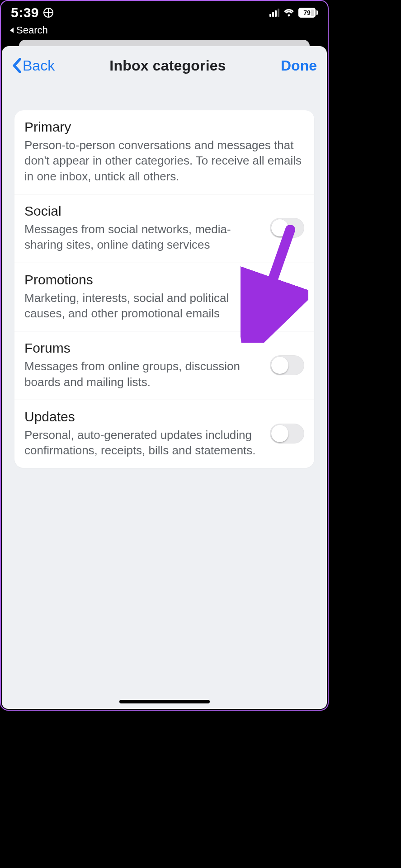  I want to click on chevron-left-icon, so click(17, 66).